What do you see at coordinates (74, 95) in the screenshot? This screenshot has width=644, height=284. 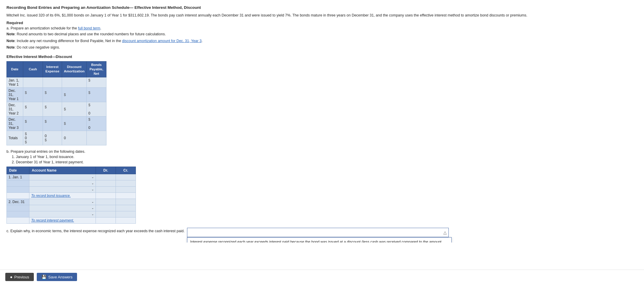 I see `discount-dec31y1-input` at bounding box center [74, 95].